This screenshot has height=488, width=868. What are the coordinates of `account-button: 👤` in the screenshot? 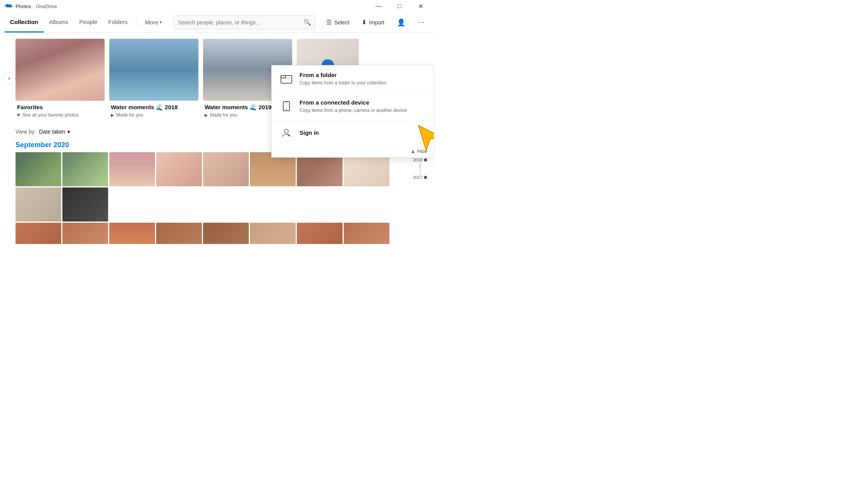 It's located at (401, 22).